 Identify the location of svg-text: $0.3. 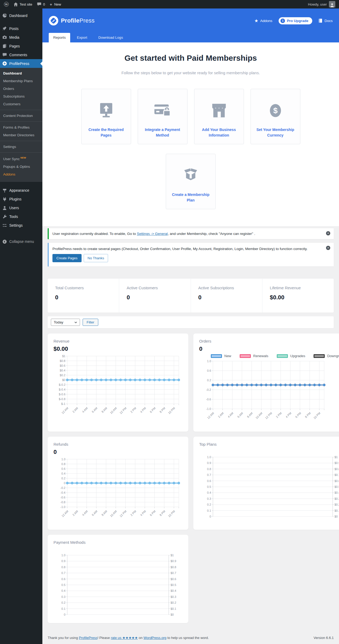
(337, 499).